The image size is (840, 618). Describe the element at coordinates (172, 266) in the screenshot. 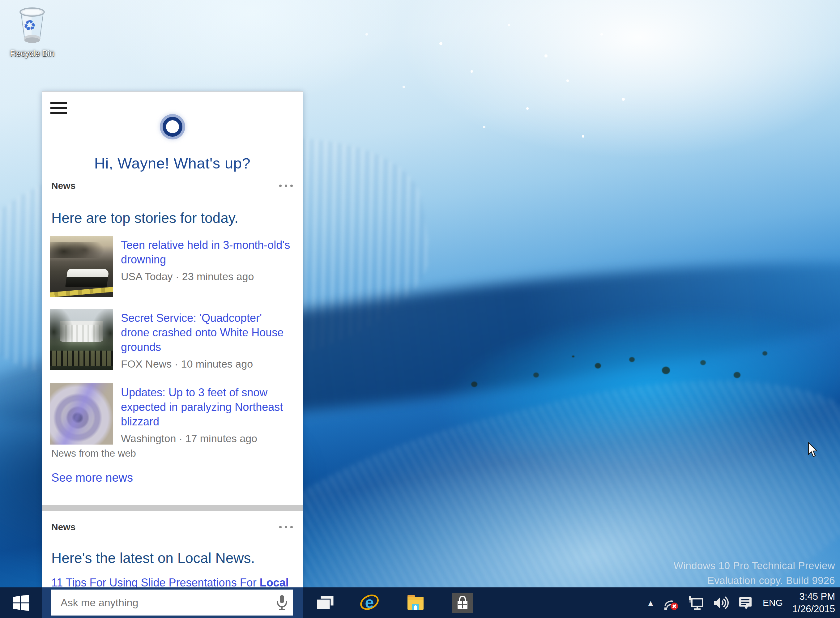

I see `news-story-1: Teen relative held in 3-month-old's drow…` at that location.